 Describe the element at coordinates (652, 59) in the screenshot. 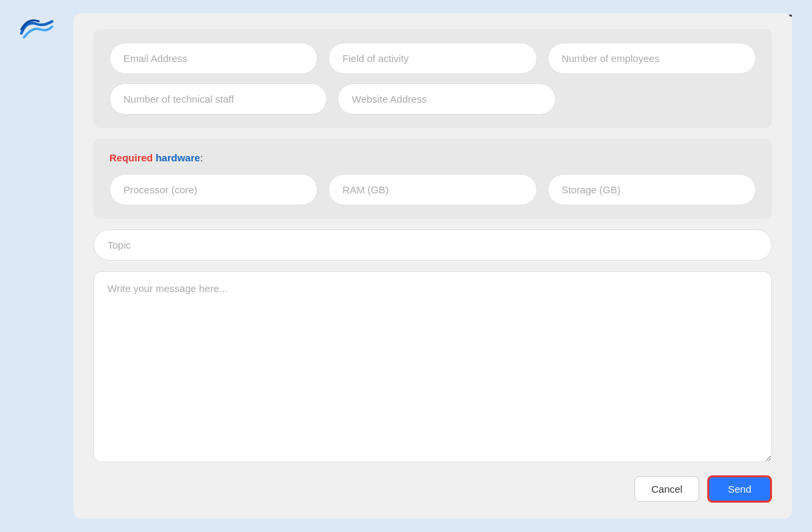

I see `number-of-employees-input` at that location.